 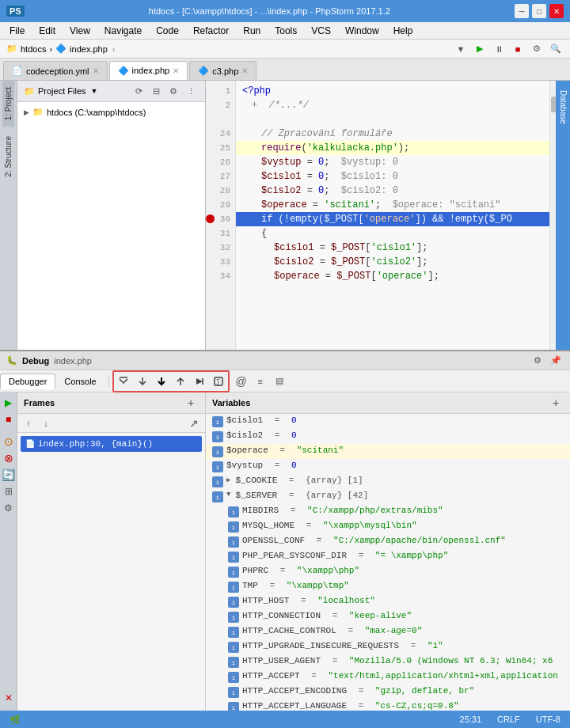 What do you see at coordinates (17, 31) in the screenshot?
I see `menu-file: File` at bounding box center [17, 31].